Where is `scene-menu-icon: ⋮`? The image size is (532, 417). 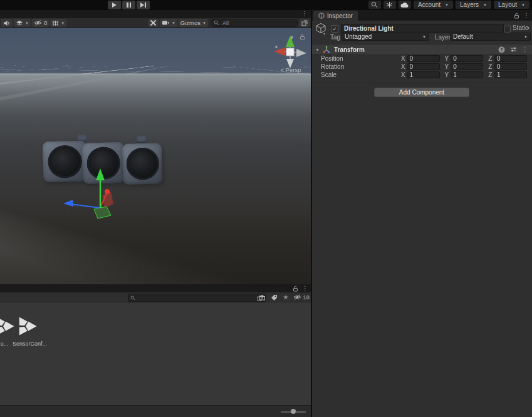
scene-menu-icon: ⋮ is located at coordinates (305, 14).